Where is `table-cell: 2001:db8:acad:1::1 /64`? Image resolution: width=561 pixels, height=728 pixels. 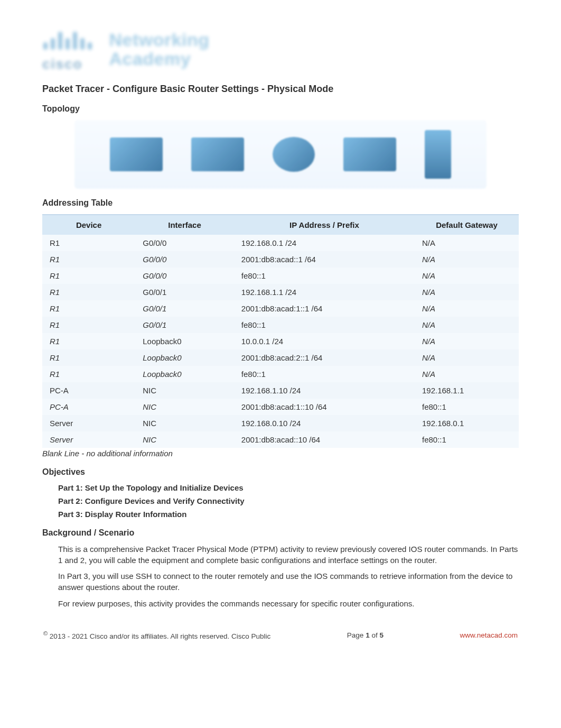
table-cell: 2001:db8:acad:1::1 /64 is located at coordinates (324, 309).